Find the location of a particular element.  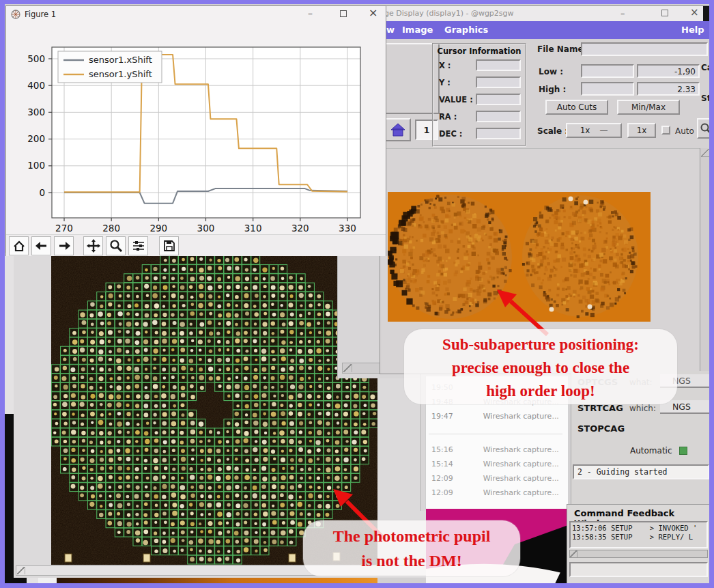

svg-text: 200 is located at coordinates (36, 139).